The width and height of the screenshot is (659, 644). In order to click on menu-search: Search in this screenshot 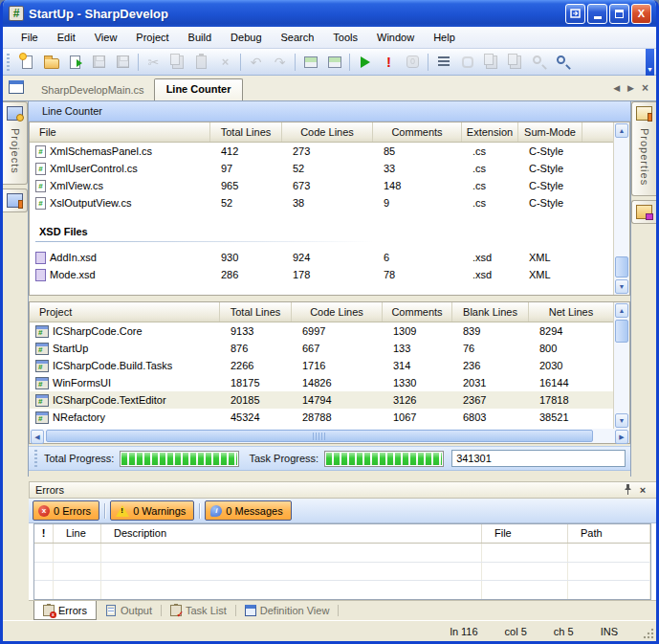, I will do `click(298, 37)`.